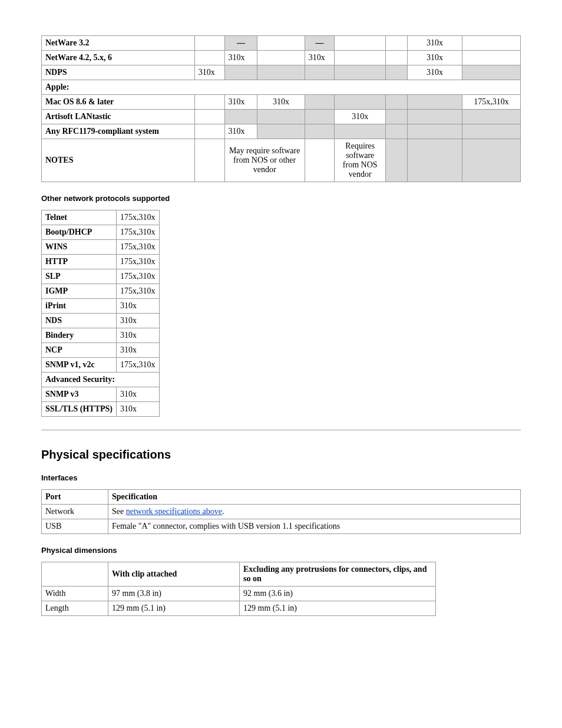 The image size is (562, 728). I want to click on protocol-name: SSL/TLS (HTTPS), so click(79, 409).